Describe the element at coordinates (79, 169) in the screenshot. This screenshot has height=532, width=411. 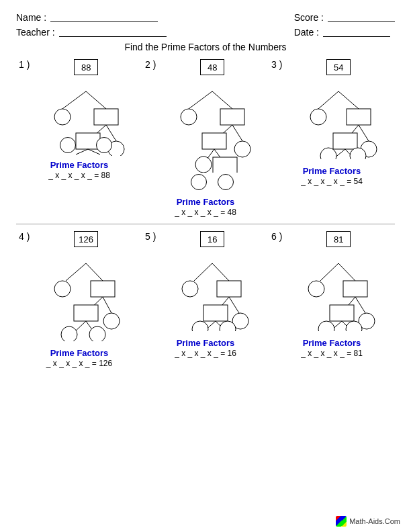
I see `problem-1-footer: Prime Factors _ x _ x _ x _ = 88` at that location.